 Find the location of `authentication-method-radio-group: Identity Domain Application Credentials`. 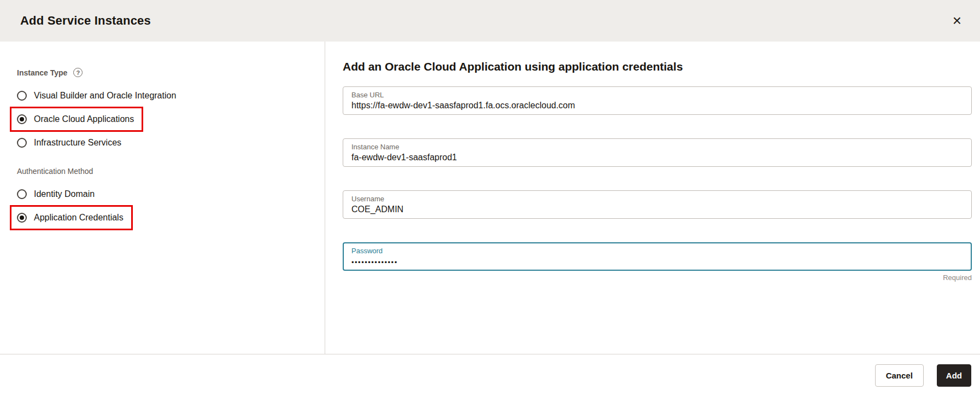

authentication-method-radio-group: Identity Domain Application Credentials is located at coordinates (171, 207).